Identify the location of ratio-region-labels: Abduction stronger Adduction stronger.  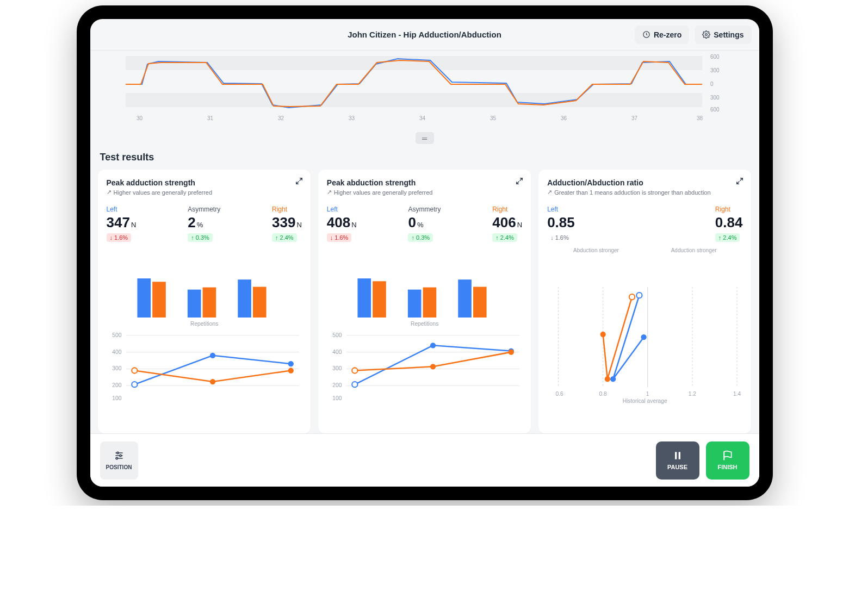
(645, 250).